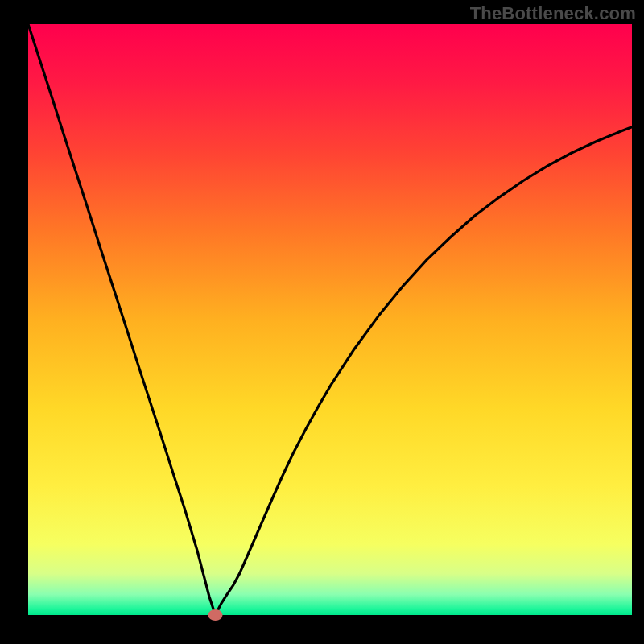 This screenshot has width=644, height=644. I want to click on watermark-text: TheBottleneck.com, so click(553, 14).